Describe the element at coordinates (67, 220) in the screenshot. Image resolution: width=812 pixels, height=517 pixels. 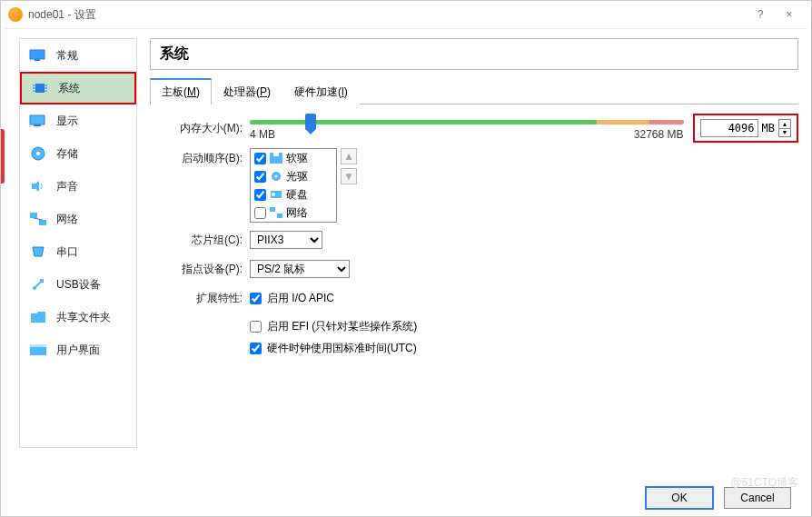
I see `sidebar-item-label: 网络` at that location.